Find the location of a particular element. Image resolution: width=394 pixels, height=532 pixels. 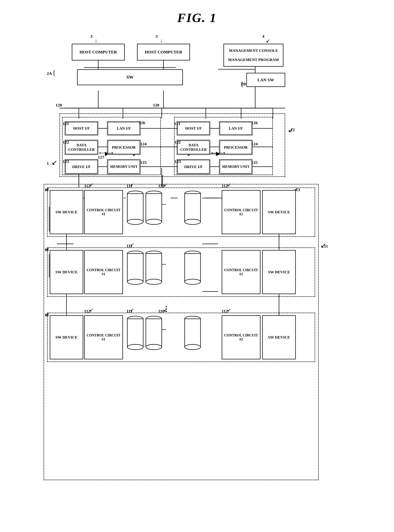

data-controller-right: DATA CONTROLLER is located at coordinates (193, 147).